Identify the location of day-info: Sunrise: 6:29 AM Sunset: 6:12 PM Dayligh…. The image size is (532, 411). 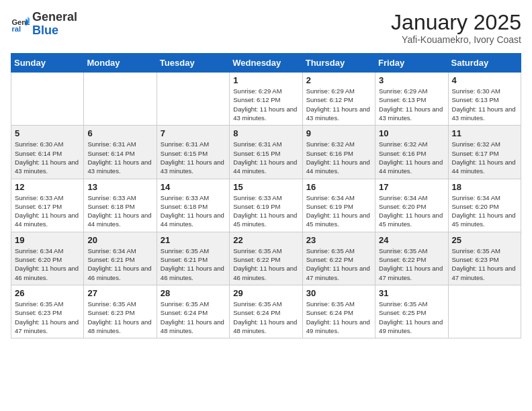
(266, 105).